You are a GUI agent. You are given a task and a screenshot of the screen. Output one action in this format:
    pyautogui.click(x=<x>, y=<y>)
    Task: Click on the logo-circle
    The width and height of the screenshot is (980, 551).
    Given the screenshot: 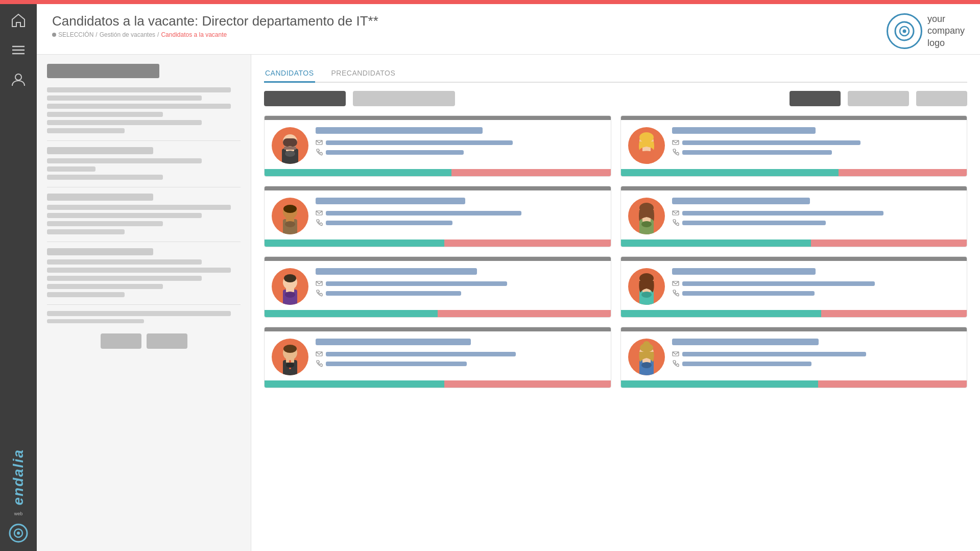 What is the action you would take?
    pyautogui.click(x=904, y=31)
    